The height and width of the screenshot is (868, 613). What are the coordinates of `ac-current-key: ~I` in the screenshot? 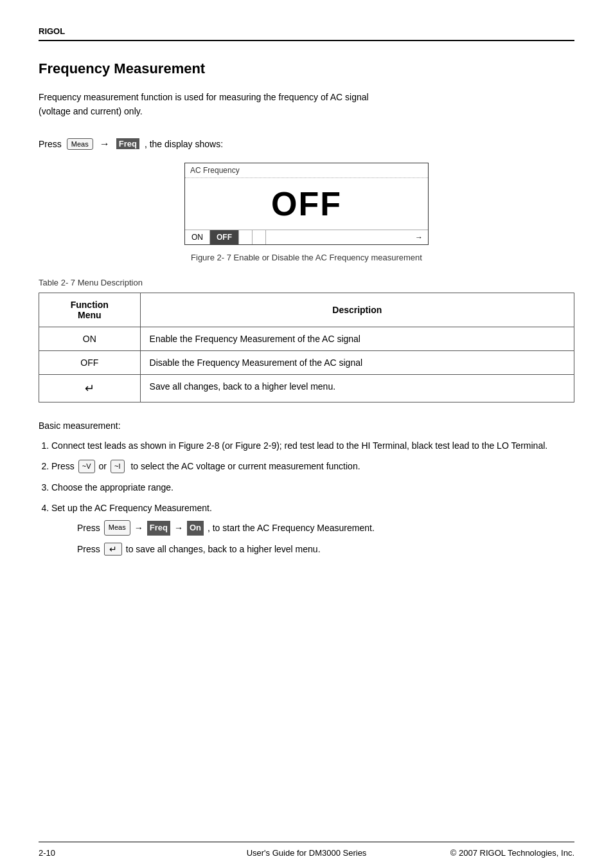 It's located at (117, 467).